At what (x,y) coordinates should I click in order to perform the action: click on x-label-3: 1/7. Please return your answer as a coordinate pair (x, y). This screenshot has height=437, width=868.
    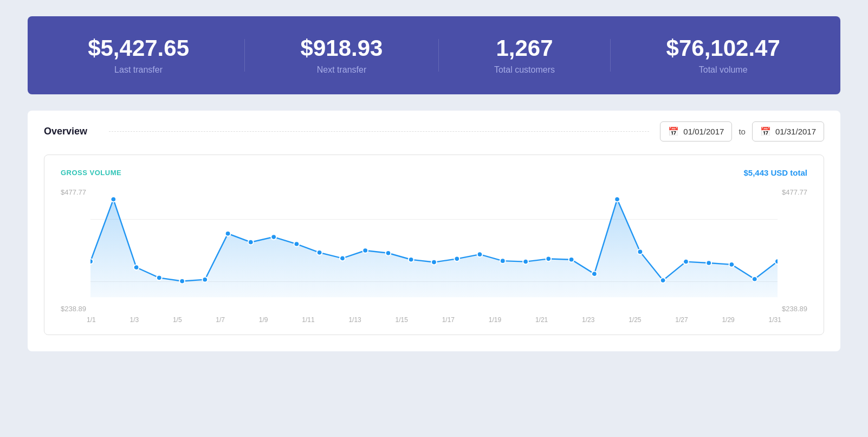
    Looking at the image, I should click on (220, 320).